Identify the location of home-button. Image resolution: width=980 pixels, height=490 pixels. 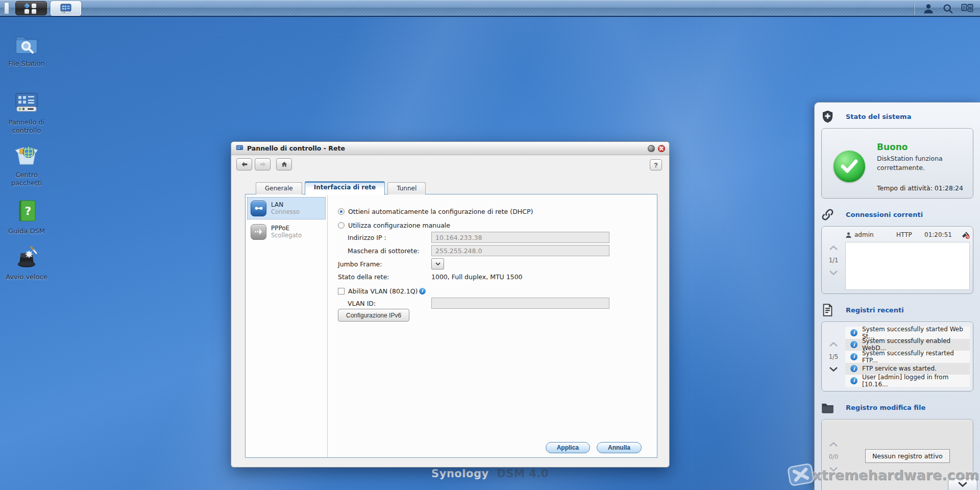
(284, 164).